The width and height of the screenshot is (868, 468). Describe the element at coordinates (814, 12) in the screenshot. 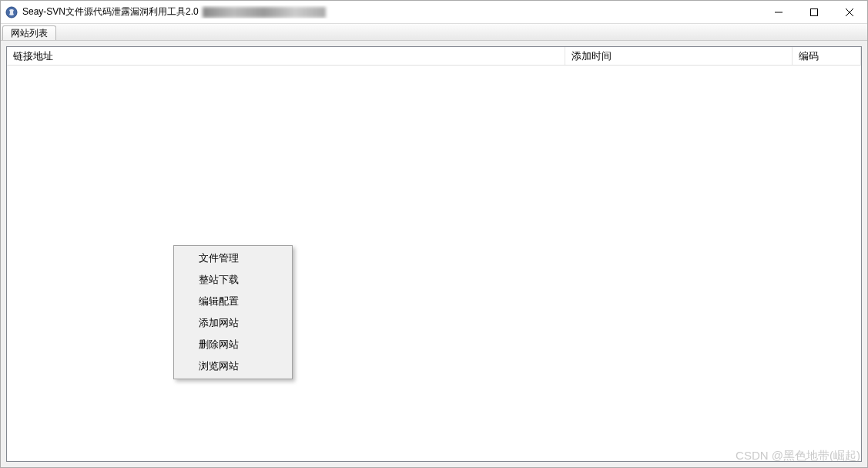

I see `maximize-button` at that location.